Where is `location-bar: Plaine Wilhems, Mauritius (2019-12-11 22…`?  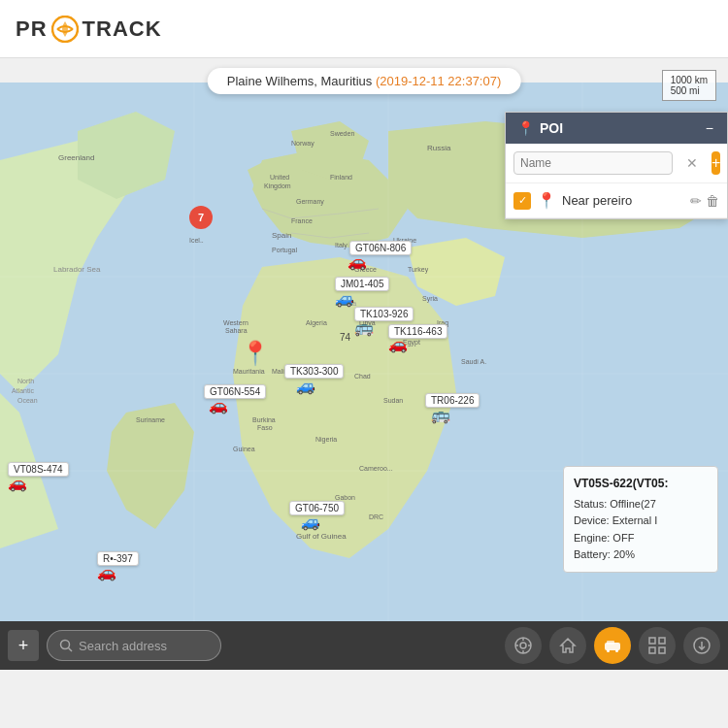
location-bar: Plaine Wilhems, Mauritius (2019-12-11 22… is located at coordinates (365, 82).